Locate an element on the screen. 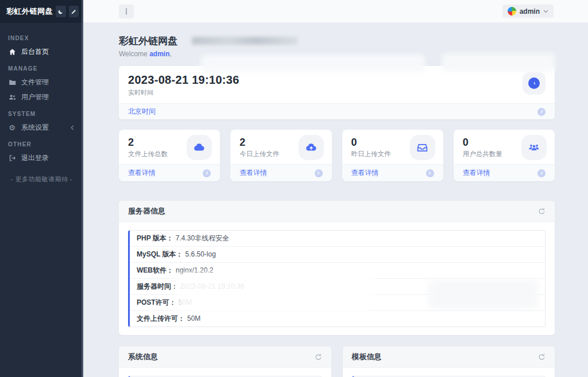 Image resolution: width=588 pixels, height=377 pixels. logout-icon is located at coordinates (12, 158).